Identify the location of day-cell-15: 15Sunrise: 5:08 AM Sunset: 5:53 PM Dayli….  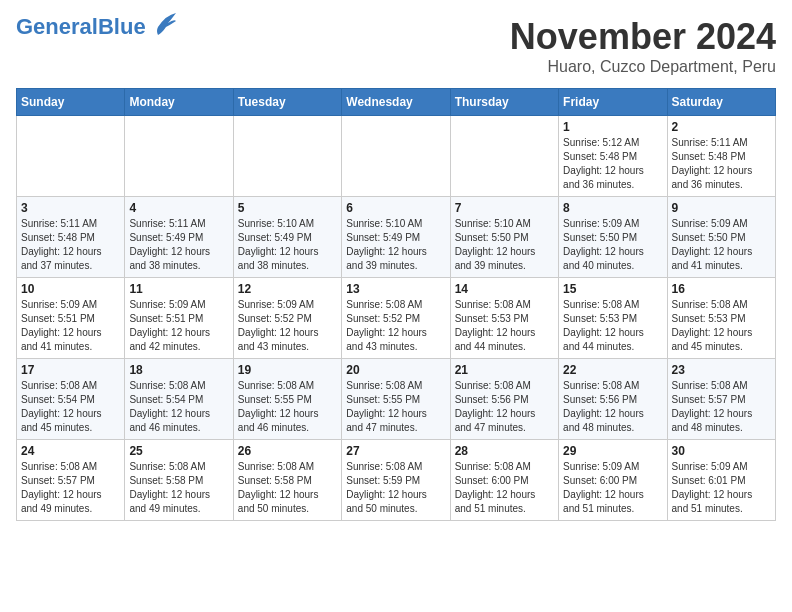
(613, 318).